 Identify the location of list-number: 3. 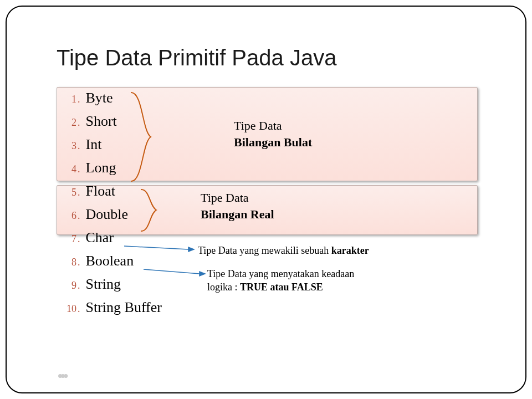
(69, 146).